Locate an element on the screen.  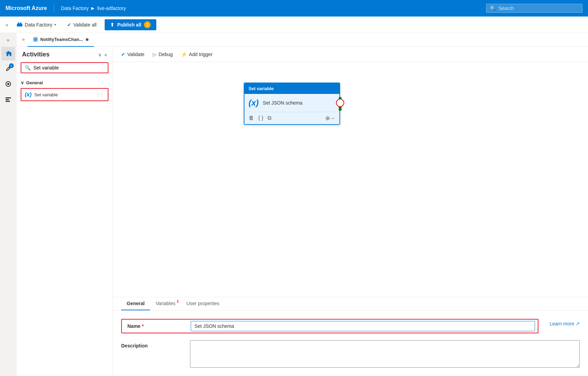
search-input is located at coordinates (538, 8).